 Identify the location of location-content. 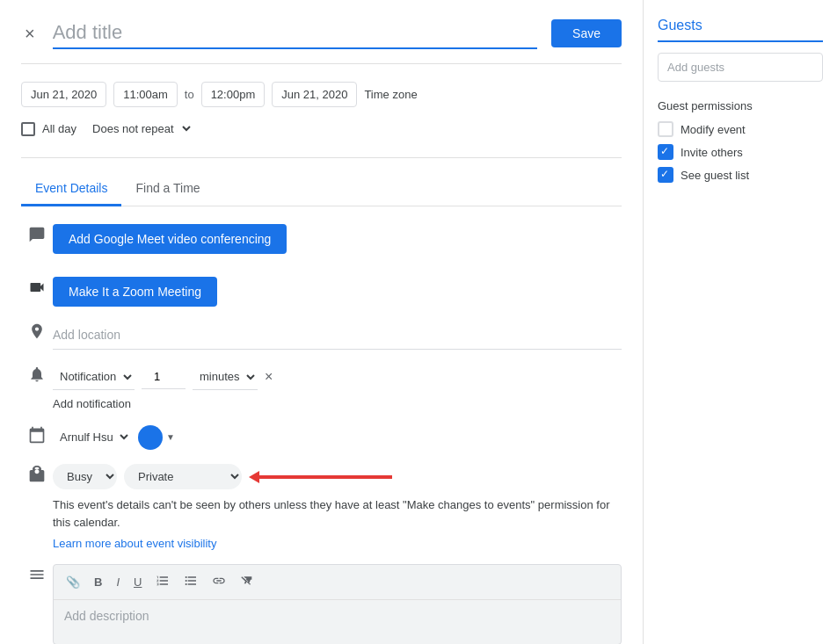
(338, 336).